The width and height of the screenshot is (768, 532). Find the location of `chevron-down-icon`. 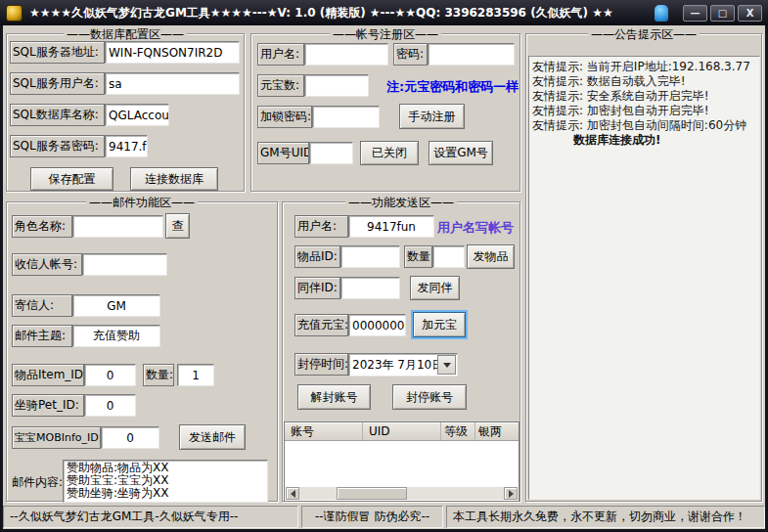

chevron-down-icon is located at coordinates (447, 366).